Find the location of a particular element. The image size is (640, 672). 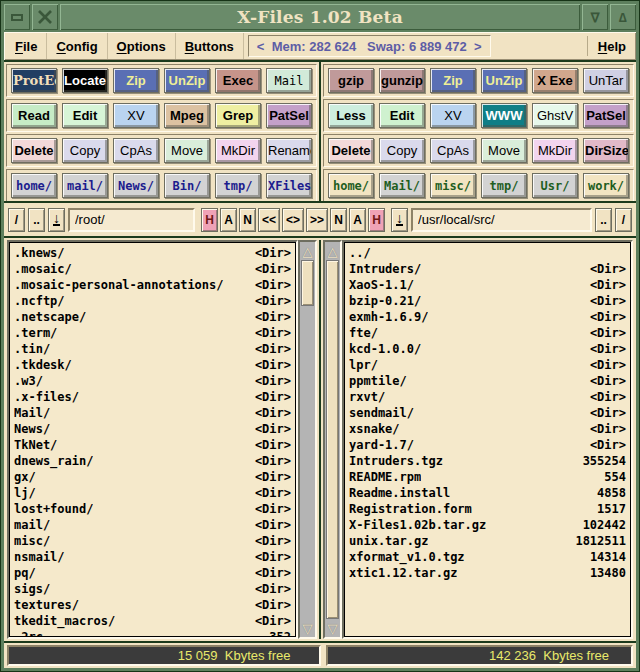

right-load-path-button: ↓ is located at coordinates (400, 220).